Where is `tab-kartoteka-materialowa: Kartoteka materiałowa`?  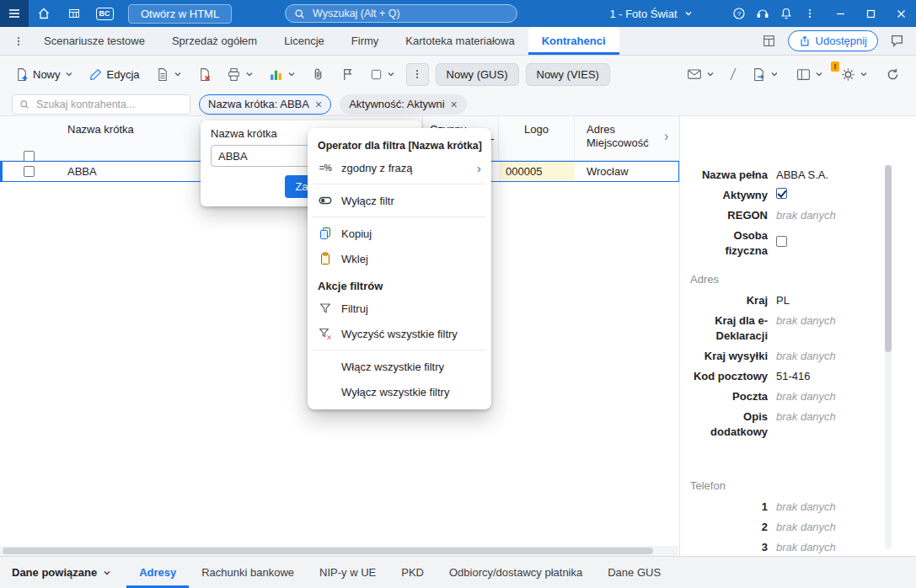 tab-kartoteka-materialowa: Kartoteka materiałowa is located at coordinates (460, 40).